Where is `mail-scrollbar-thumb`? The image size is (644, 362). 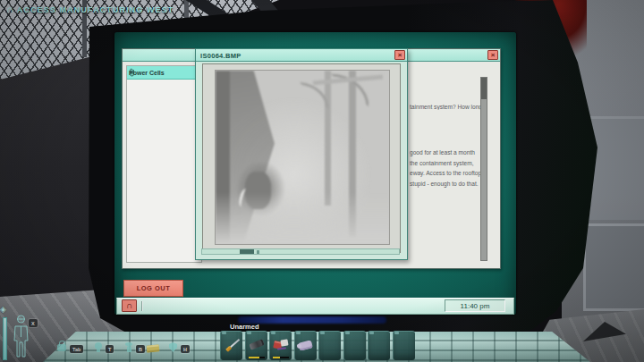 mail-scrollbar-thumb is located at coordinates (484, 88).